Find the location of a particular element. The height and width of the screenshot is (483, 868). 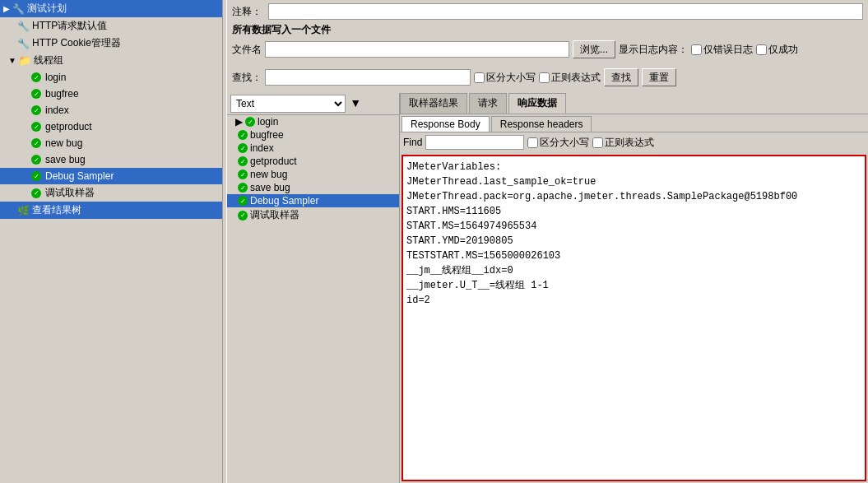

file-label: 文件名 is located at coordinates (247, 49).